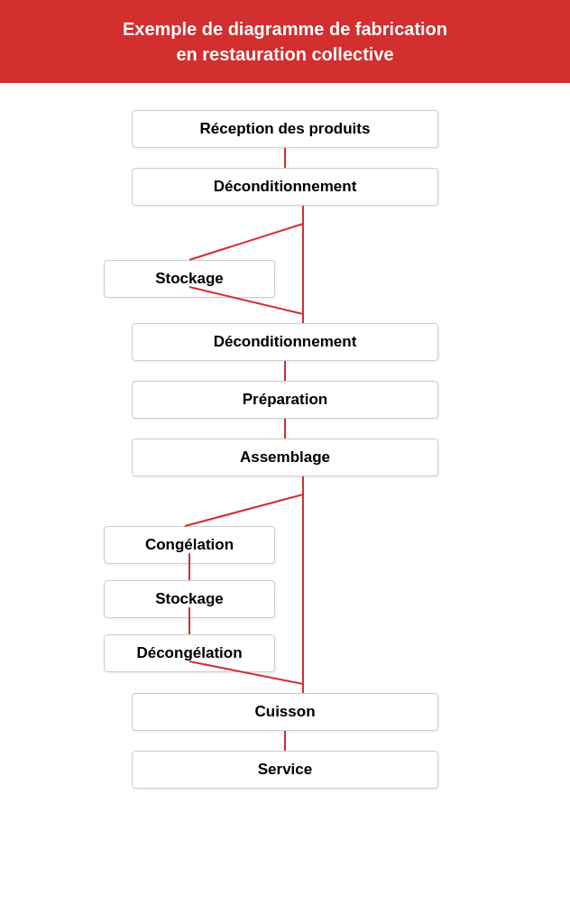 The image size is (570, 924). Describe the element at coordinates (189, 599) in the screenshot. I see `node-stockage2: Stockage` at that location.